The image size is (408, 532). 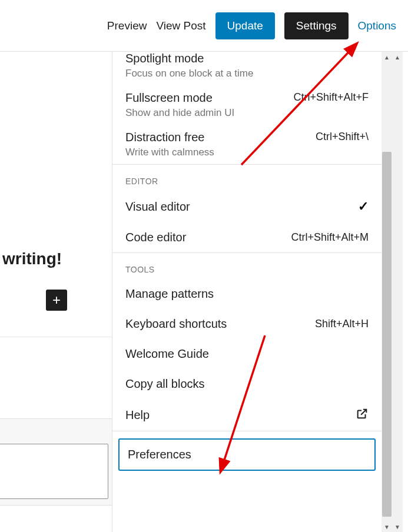 I want to click on fullscreen-mode-item: Fullscreen mode Show and hide admin UI C…, so click(x=247, y=105).